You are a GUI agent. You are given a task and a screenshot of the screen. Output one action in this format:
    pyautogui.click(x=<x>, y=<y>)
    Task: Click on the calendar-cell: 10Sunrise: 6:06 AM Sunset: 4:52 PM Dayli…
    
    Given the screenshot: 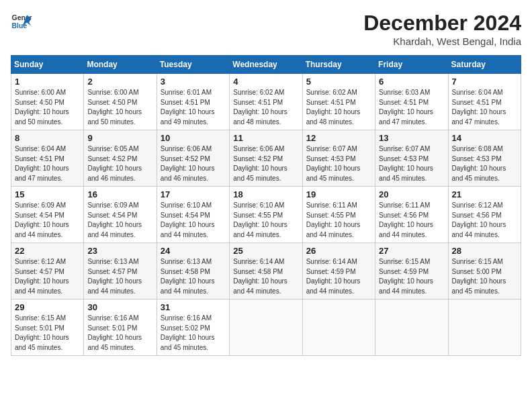 What is the action you would take?
    pyautogui.click(x=193, y=158)
    